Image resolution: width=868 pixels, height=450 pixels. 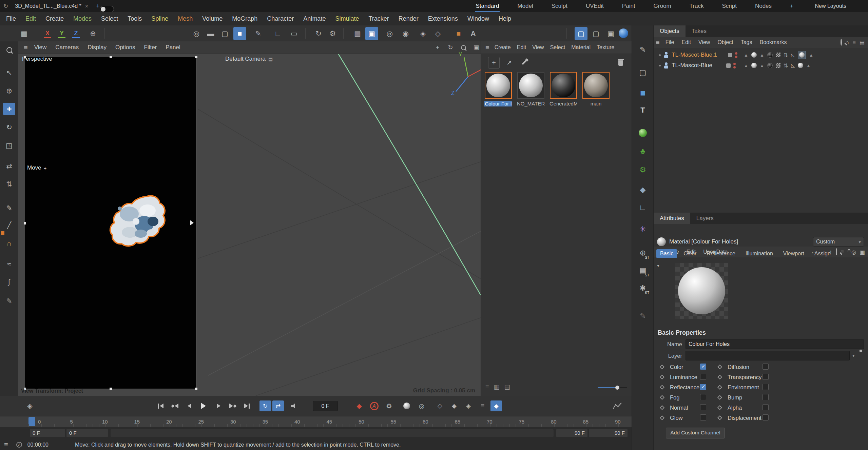 I want to click on globe-st-icon: ⊕ST, so click(x=643, y=253).